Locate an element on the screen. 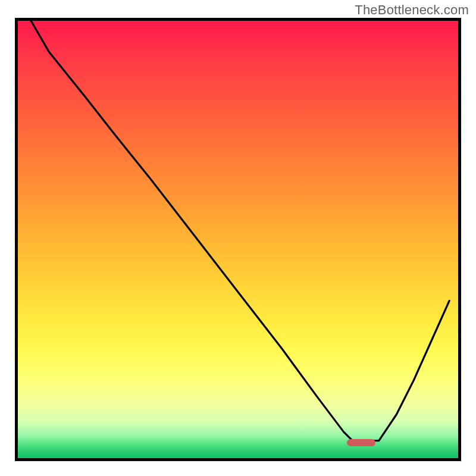 The height and width of the screenshot is (476, 476). optimal-marker is located at coordinates (361, 443).